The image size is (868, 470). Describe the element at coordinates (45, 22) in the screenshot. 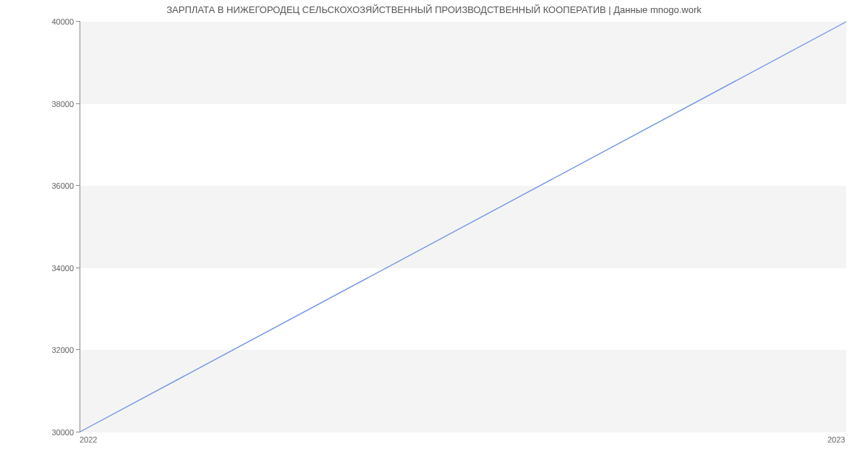

I see `y-tick-label: 40000` at that location.